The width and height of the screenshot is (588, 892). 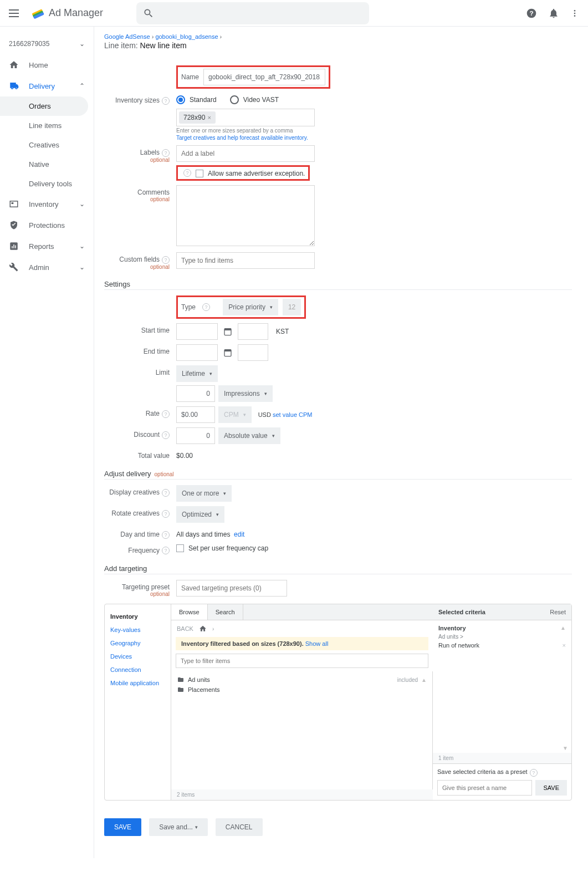 What do you see at coordinates (239, 534) in the screenshot?
I see `day-time-edit-link: edit` at bounding box center [239, 534].